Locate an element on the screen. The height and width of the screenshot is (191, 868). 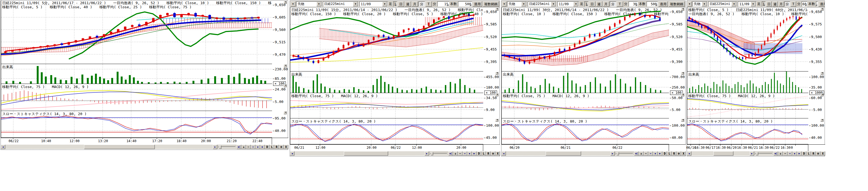
period-button-週: 週 is located at coordinates (599, 4).